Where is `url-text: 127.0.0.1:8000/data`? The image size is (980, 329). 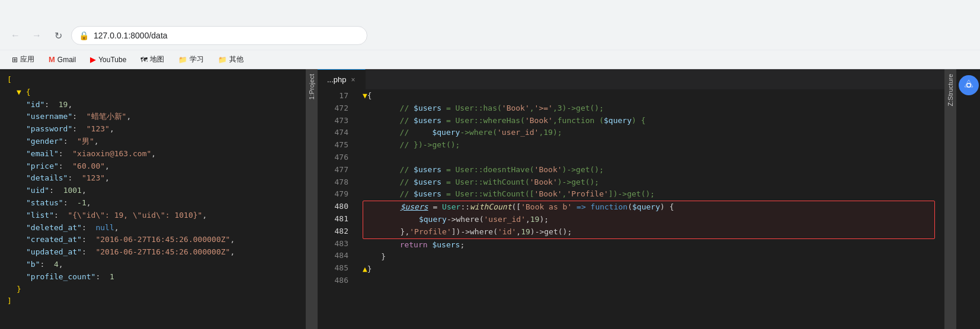
url-text: 127.0.0.1:8000/data is located at coordinates (130, 36).